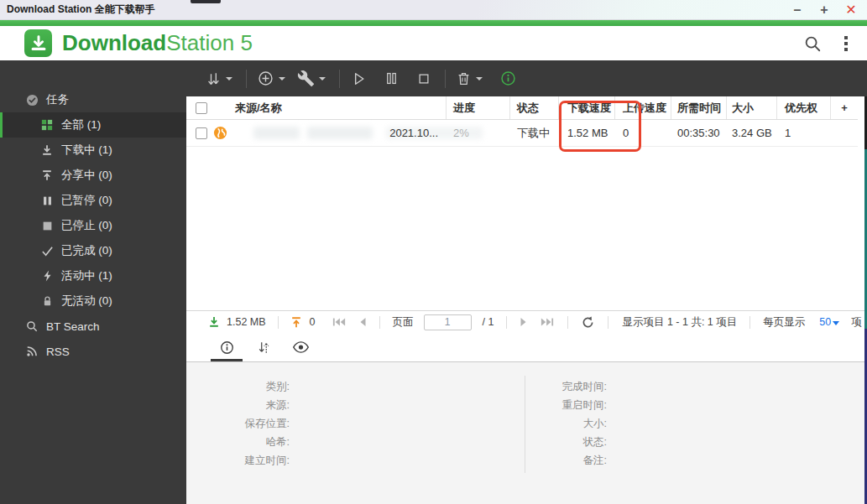 This screenshot has height=504, width=867. Describe the element at coordinates (247, 322) in the screenshot. I see `download-total: 1.52 MB` at that location.